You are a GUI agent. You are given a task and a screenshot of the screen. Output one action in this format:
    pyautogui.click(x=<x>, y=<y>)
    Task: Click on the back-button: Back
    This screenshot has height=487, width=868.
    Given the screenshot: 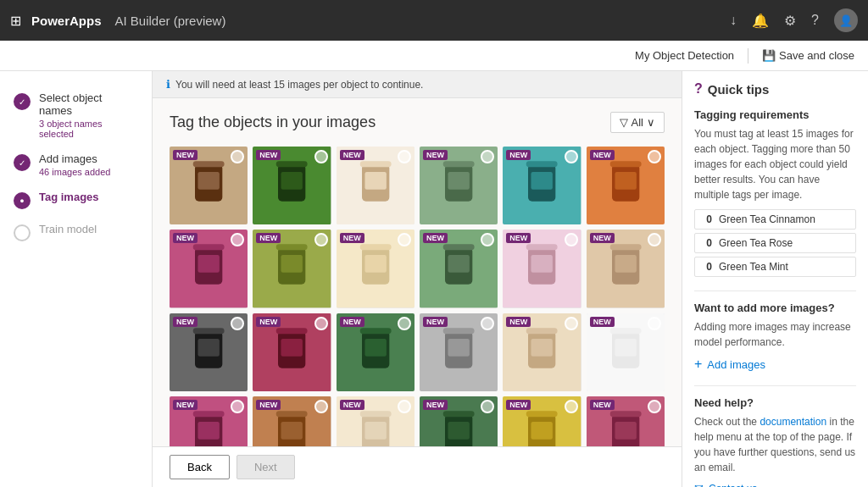 What is the action you would take?
    pyautogui.click(x=200, y=468)
    